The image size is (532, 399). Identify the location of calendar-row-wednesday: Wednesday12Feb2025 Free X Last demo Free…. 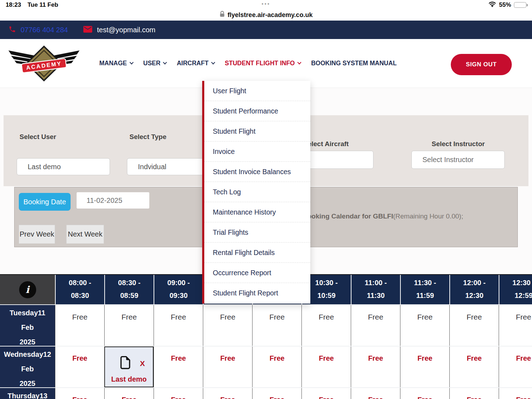
(266, 367).